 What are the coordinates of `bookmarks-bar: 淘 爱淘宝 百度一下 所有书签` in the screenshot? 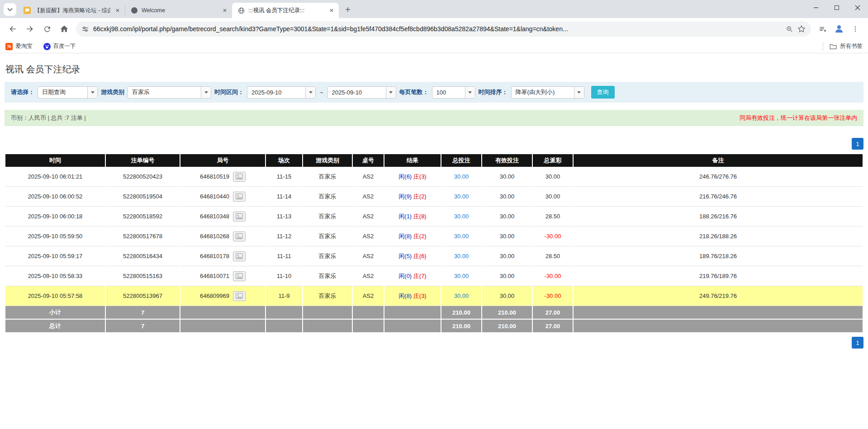 It's located at (434, 47).